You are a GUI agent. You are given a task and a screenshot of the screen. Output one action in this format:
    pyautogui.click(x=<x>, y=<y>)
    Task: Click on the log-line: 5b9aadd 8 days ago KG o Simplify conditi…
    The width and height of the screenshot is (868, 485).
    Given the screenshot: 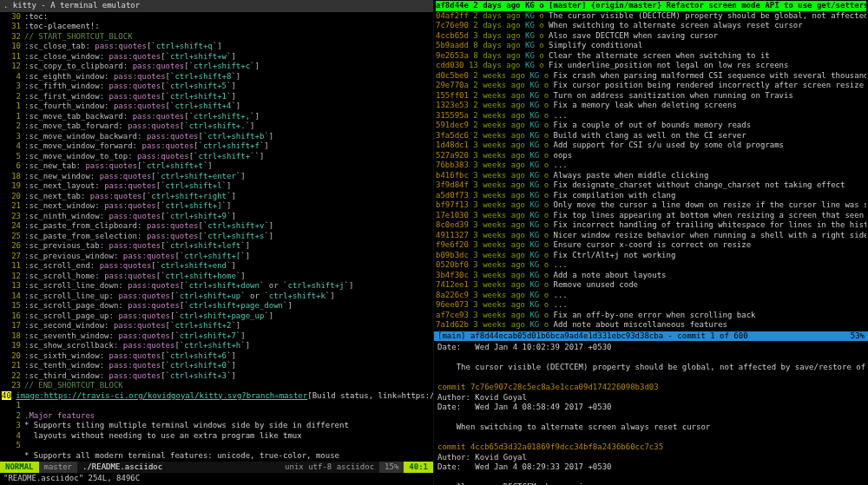 What is the action you would take?
    pyautogui.click(x=651, y=46)
    